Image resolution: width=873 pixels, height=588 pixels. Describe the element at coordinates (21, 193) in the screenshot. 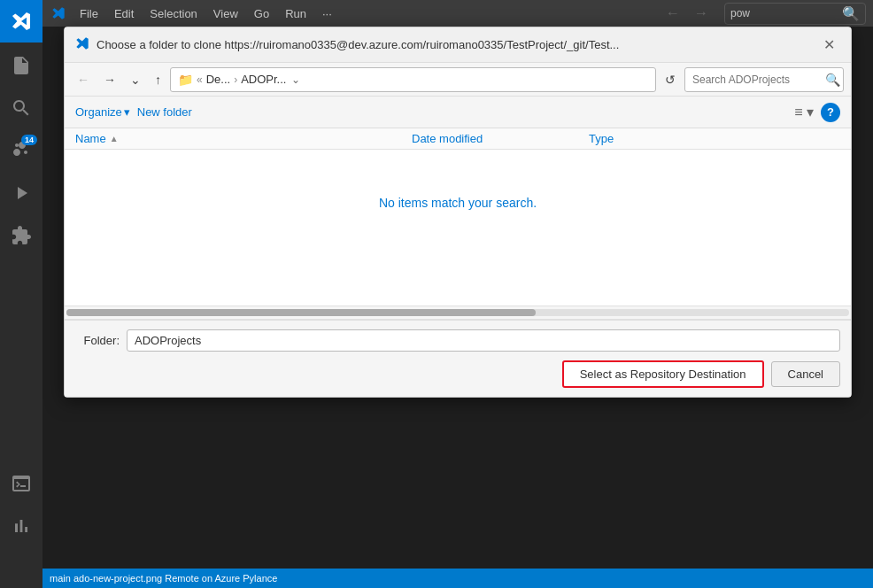

I see `run-debug-icon` at that location.